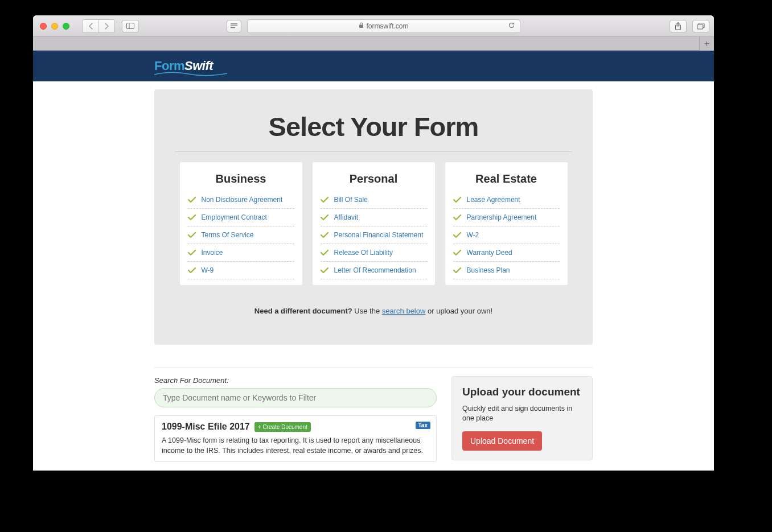 The height and width of the screenshot is (532, 772). Describe the element at coordinates (373, 26) in the screenshot. I see `address-group: formswift.com` at that location.